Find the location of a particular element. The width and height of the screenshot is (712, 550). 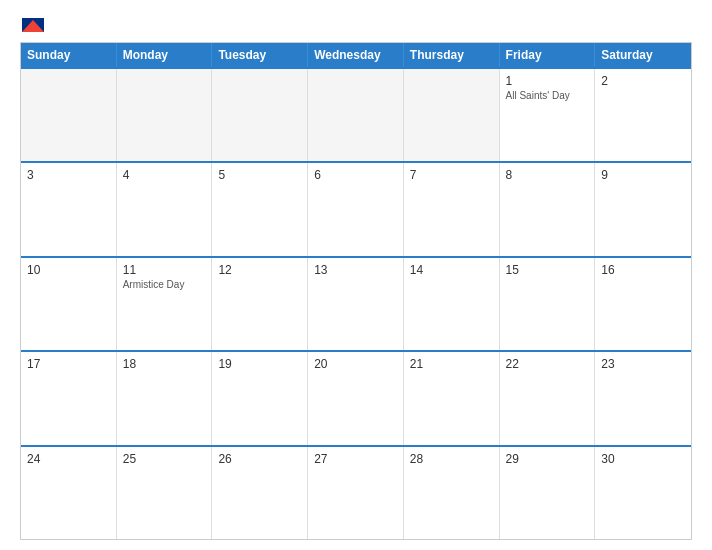

cal-cell: 25 is located at coordinates (165, 493).